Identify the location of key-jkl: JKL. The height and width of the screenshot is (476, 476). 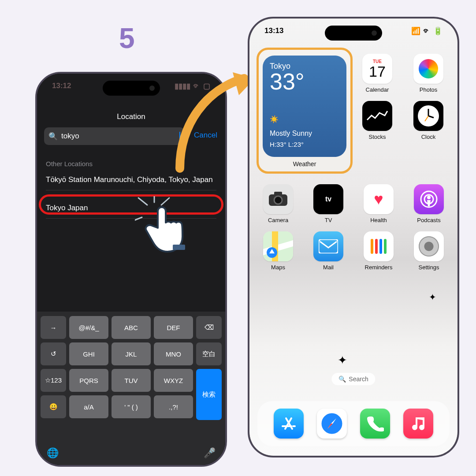
(131, 354).